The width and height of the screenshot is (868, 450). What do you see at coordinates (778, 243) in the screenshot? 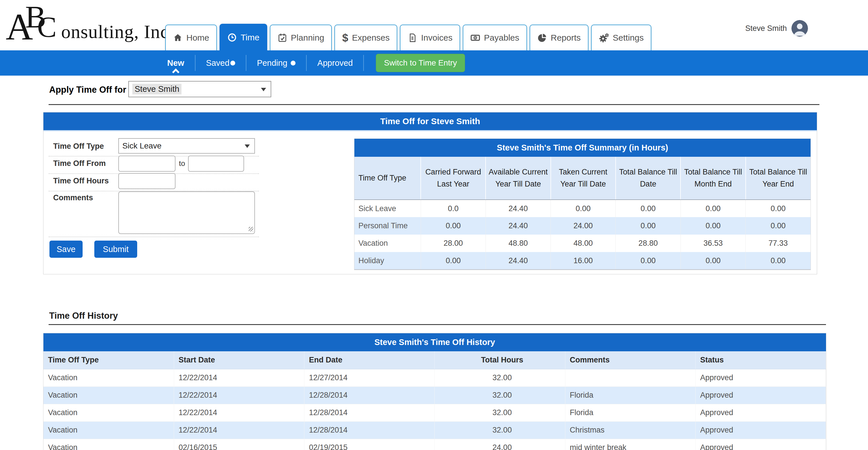
I see `table-cell: 77.33` at bounding box center [778, 243].